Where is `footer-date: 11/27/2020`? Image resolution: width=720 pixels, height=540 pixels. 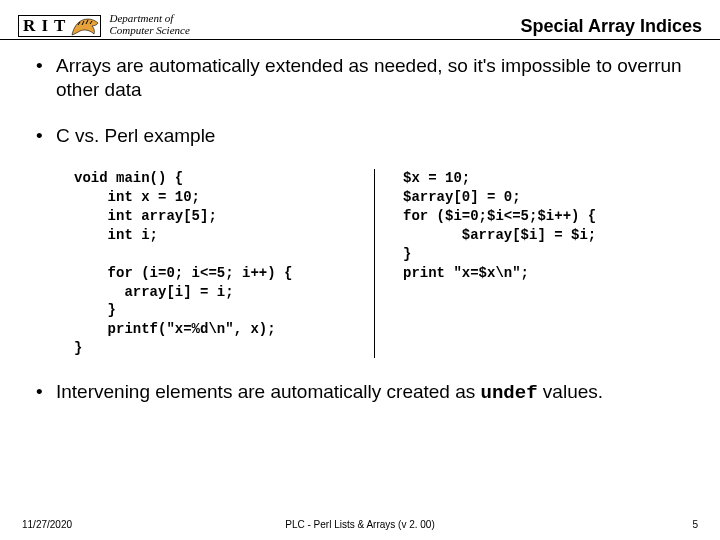 footer-date: 11/27/2020 is located at coordinates (47, 524).